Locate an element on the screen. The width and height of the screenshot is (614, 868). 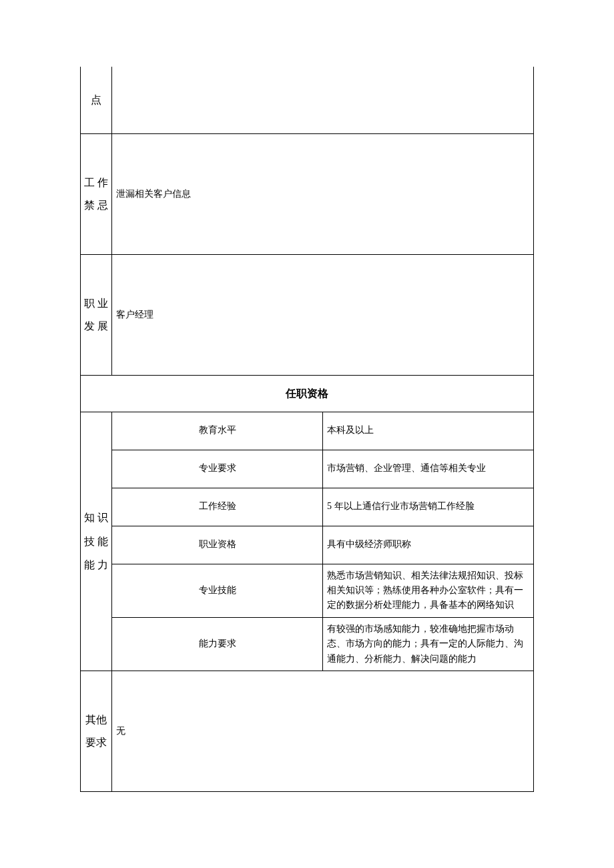
value-major: 市场营销、企业管理、通信等相关专业 is located at coordinates (428, 468).